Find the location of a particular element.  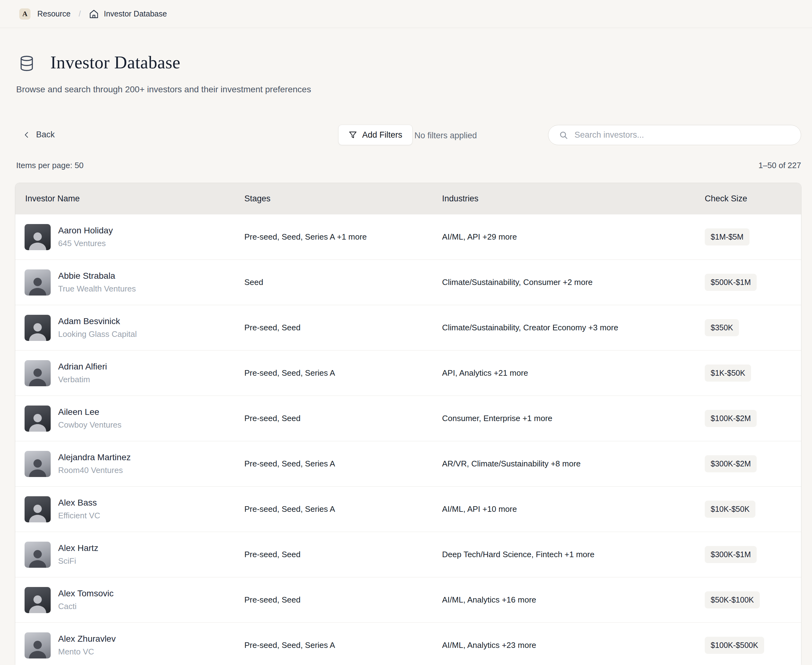

breadcrumb-resource: Resource is located at coordinates (54, 14).